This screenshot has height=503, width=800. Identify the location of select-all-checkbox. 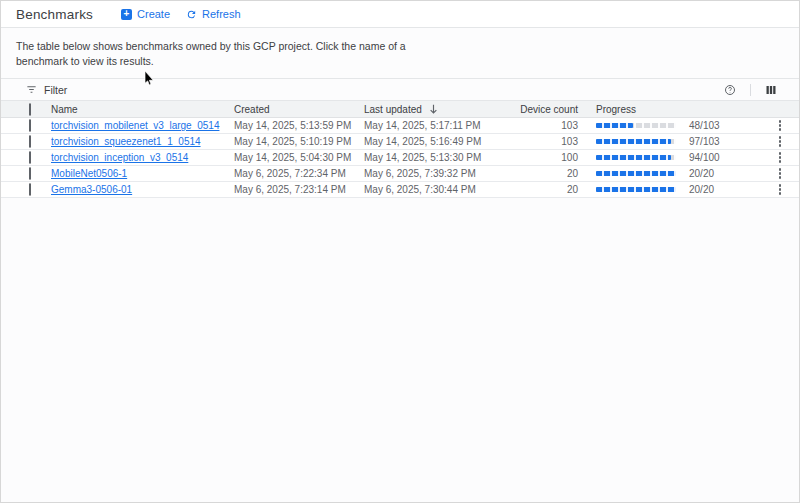
(30, 110).